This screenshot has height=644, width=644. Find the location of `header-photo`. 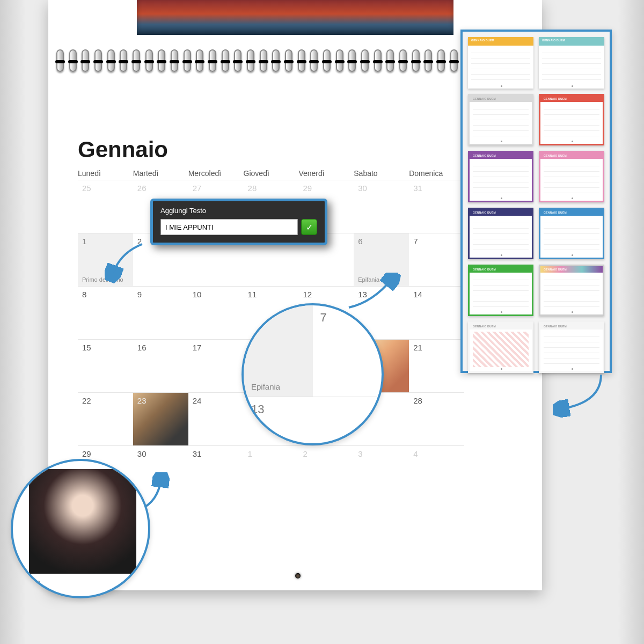

header-photo is located at coordinates (295, 17).